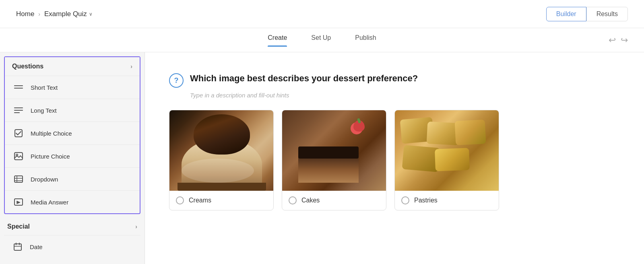 The height and width of the screenshot is (264, 644). Describe the element at coordinates (131, 66) in the screenshot. I see `questions-chevron: ›` at that location.